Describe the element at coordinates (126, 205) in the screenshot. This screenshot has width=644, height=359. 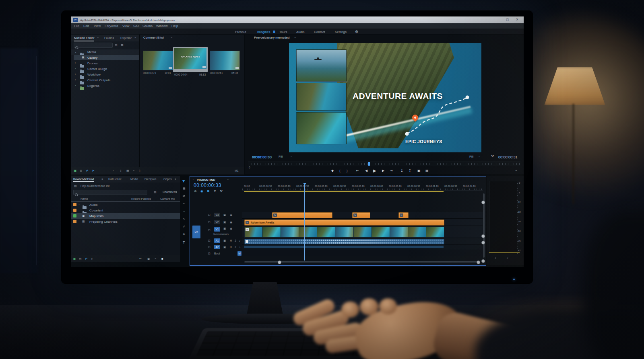
I see `media-row-audio: › Audio` at that location.